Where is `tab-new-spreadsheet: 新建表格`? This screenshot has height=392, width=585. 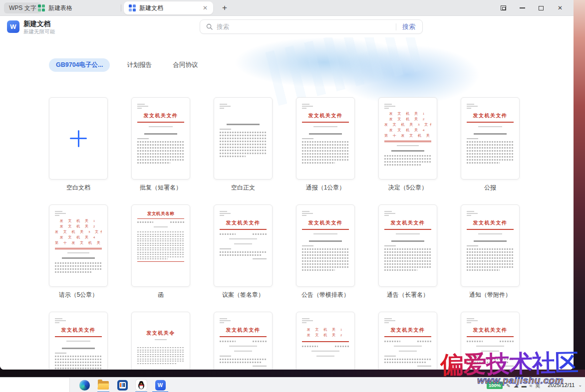 tab-new-spreadsheet: 新建表格 is located at coordinates (75, 8).